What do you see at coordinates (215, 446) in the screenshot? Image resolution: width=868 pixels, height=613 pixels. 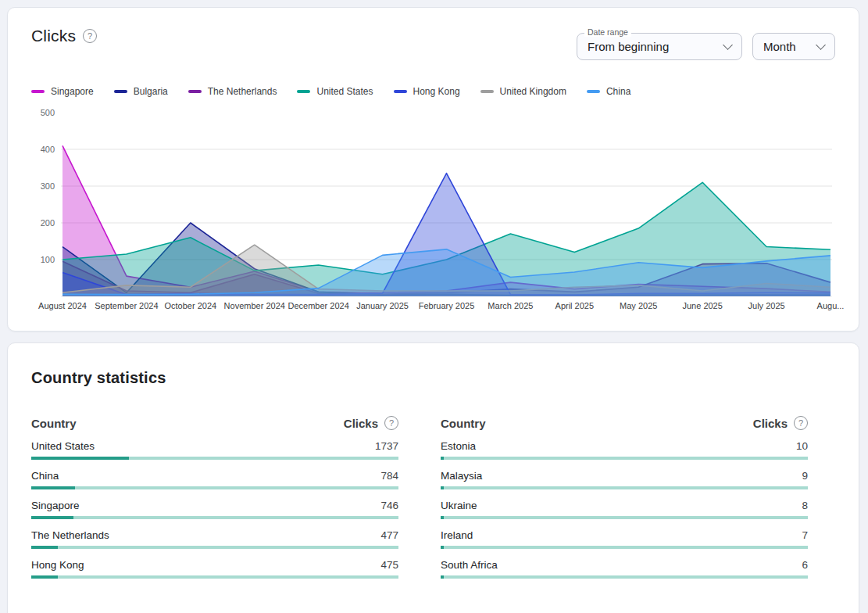 I see `table-row-text: United States1737` at bounding box center [215, 446].